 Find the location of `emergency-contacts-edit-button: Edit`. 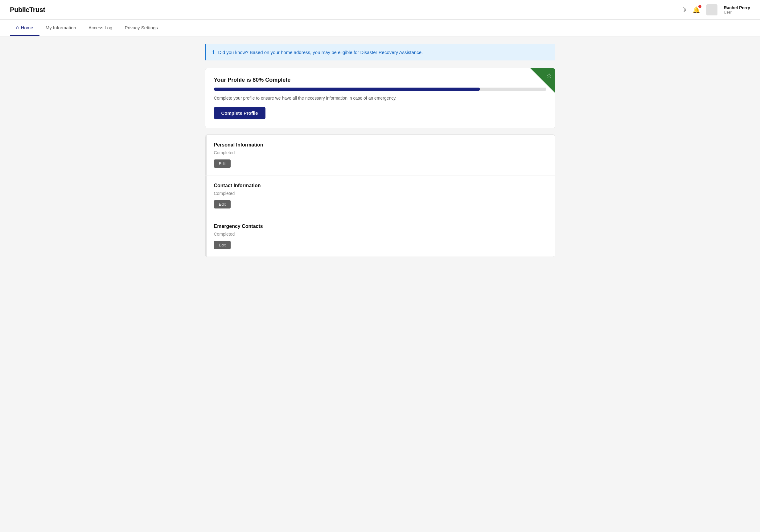

emergency-contacts-edit-button: Edit is located at coordinates (222, 245).